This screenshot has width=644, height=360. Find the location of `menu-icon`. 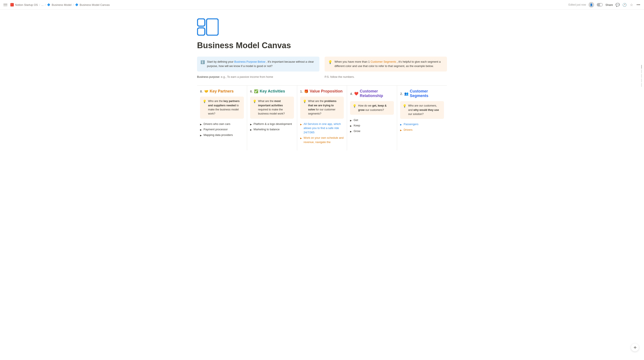

menu-icon is located at coordinates (6, 5).